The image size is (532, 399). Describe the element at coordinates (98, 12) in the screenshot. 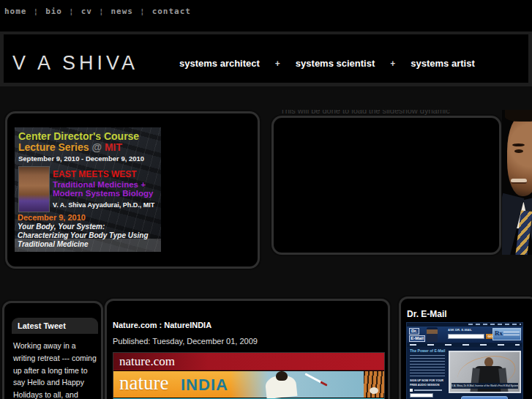

I see `top-navigation: home ¦ bio ¦ cv ¦ news ¦ contact` at that location.